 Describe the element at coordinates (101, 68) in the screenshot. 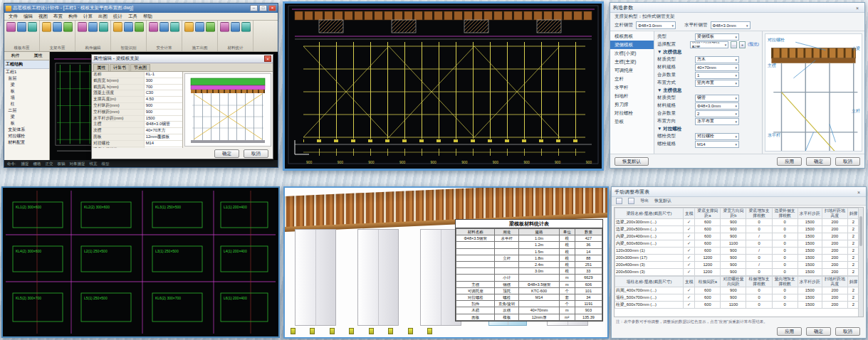

I see `dialog-tab: 属性` at that location.